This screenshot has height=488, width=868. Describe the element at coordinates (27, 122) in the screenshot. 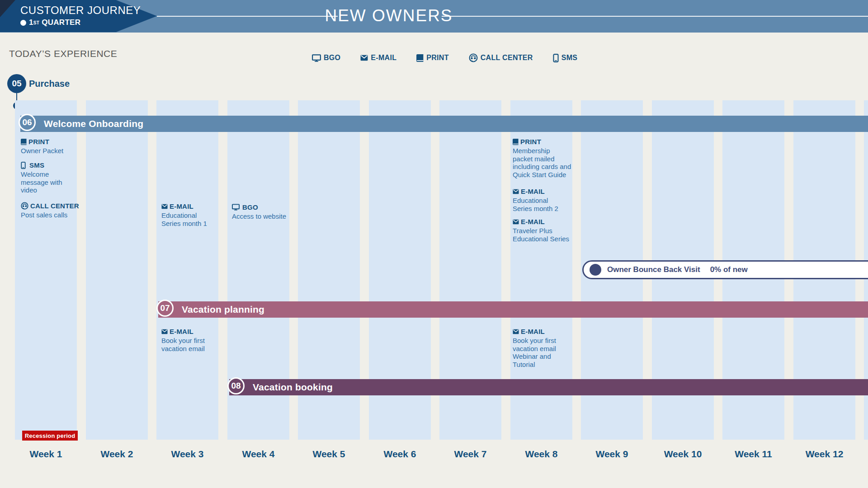

I see `phase-06-circle: 06` at that location.